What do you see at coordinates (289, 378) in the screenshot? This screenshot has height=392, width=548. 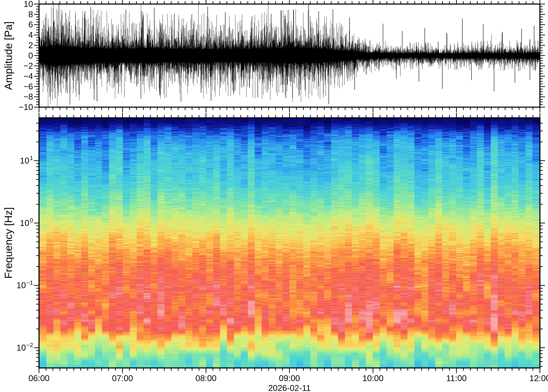 I see `time-tick-label: 09:00` at bounding box center [289, 378].